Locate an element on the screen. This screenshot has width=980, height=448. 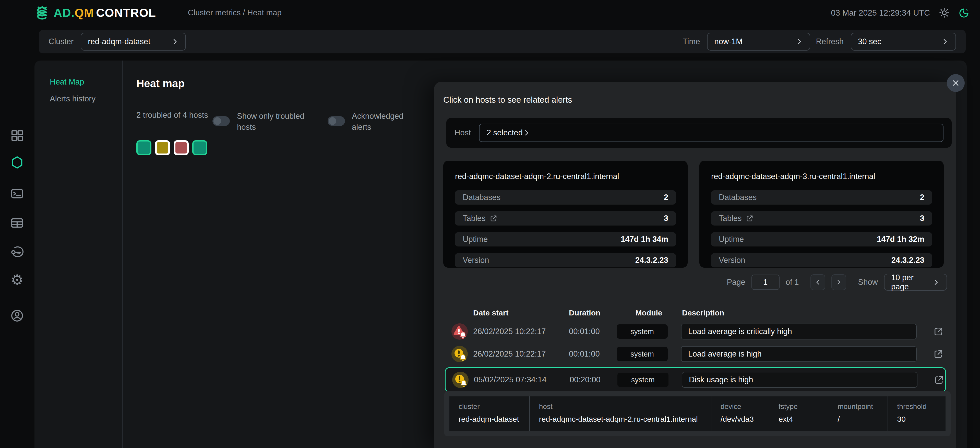
cluster-select: red-adqm-dataset is located at coordinates (133, 42).